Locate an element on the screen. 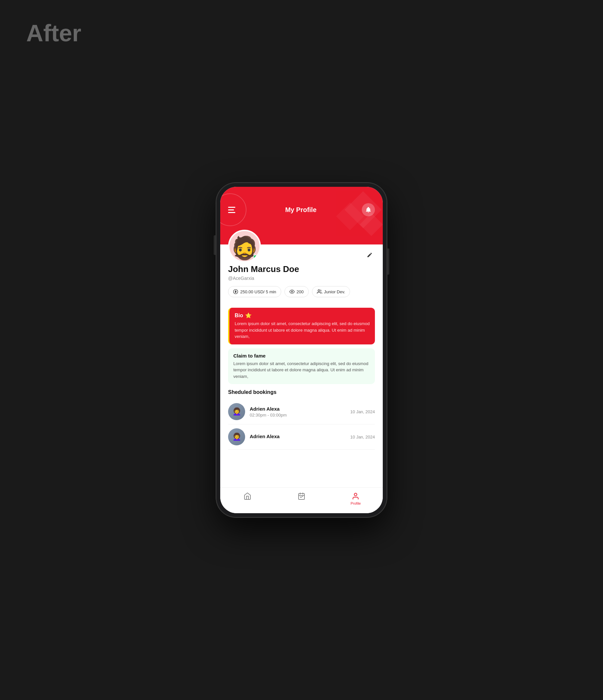 The height and width of the screenshot is (700, 603). booking-avatar-img-2: 👩‍🦱 is located at coordinates (236, 437).